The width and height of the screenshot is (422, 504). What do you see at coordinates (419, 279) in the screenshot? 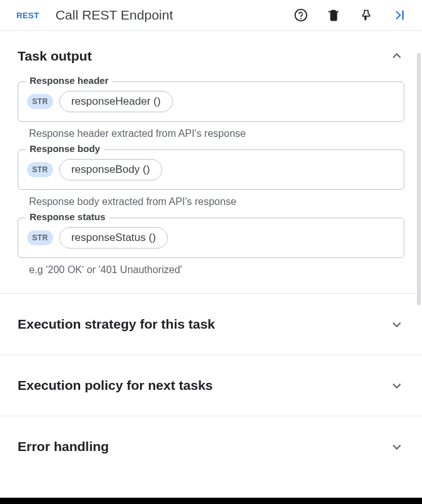
I see `scrollbar` at bounding box center [419, 279].